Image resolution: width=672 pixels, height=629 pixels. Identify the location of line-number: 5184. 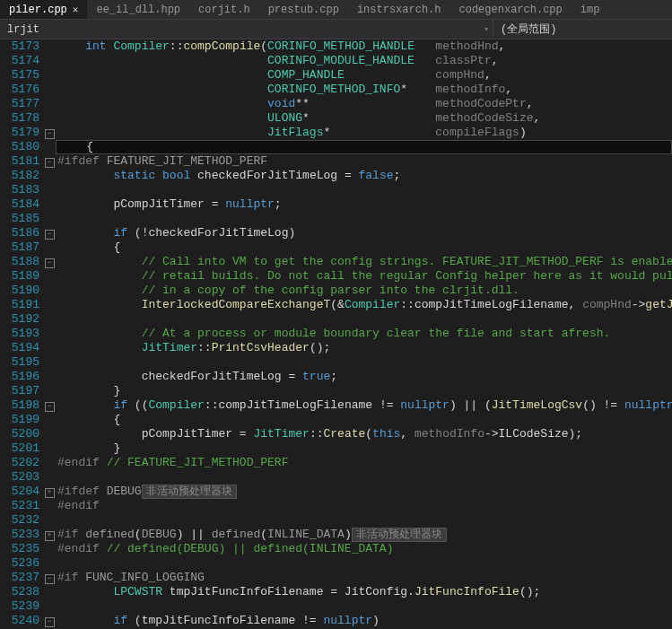
(20, 205).